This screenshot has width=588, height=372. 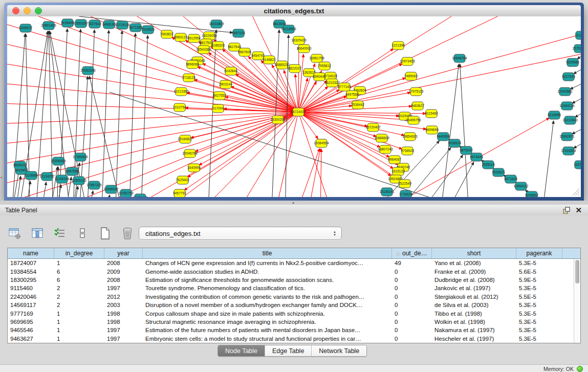 I want to click on graph-node: 8186328, so click(x=218, y=46).